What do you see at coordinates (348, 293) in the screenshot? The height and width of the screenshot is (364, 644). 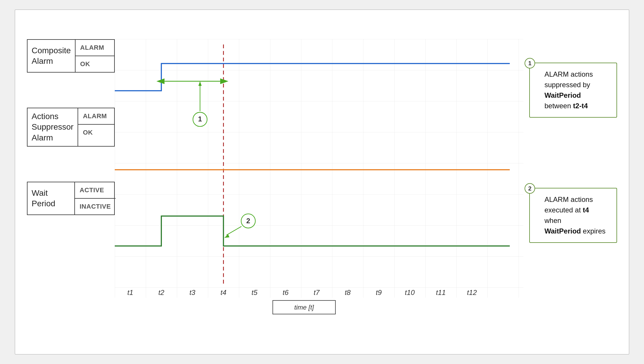 I see `time-label-t8: t8` at bounding box center [348, 293].